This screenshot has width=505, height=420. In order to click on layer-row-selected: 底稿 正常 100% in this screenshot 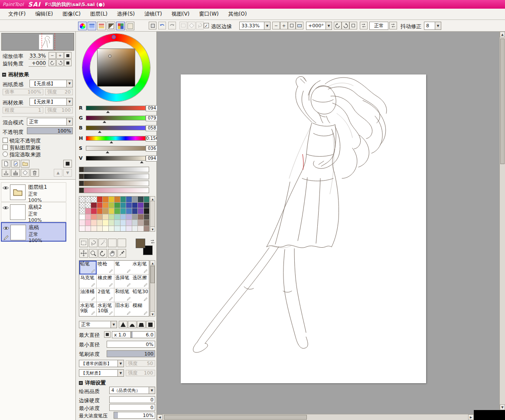, I will do `click(34, 232)`.